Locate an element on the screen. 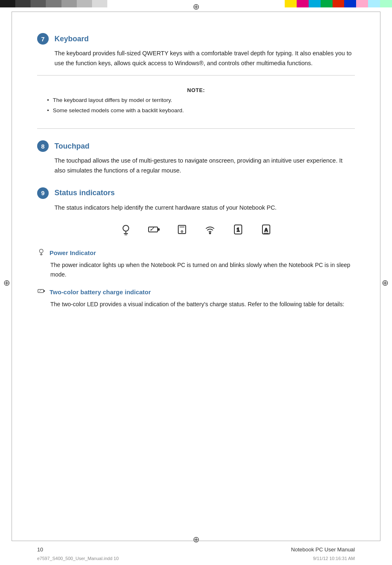 This screenshot has width=392, height=565. note-label: NOTE: is located at coordinates (196, 90).